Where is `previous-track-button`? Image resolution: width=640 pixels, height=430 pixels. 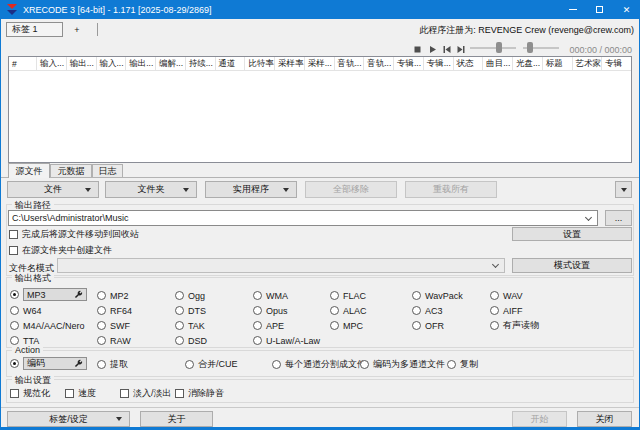
previous-track-button is located at coordinates (446, 49).